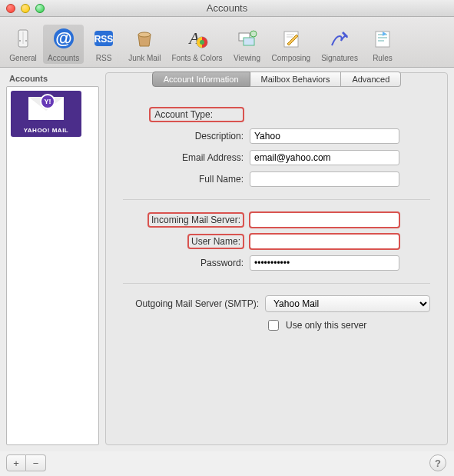 The image size is (454, 476). What do you see at coordinates (277, 158) in the screenshot?
I see `row-email: Email Address:` at bounding box center [277, 158].